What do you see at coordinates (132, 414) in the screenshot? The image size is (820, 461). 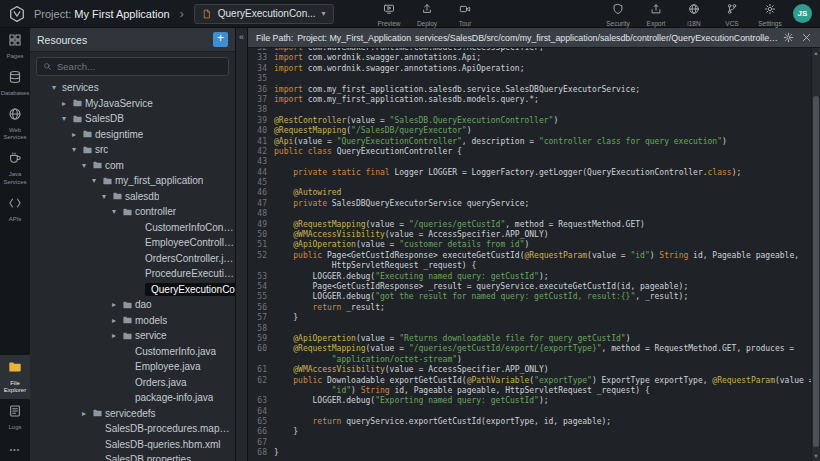 I see `tree-item-servicedefs: ▸servicedefs` at bounding box center [132, 414].